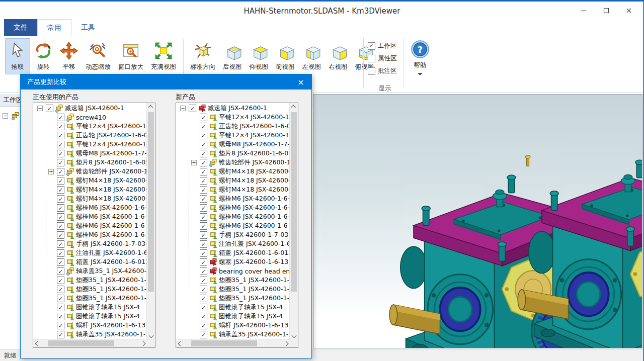 The width and height of the screenshot is (644, 361). I want to click on tree-item: ✓screw410, so click(90, 117).